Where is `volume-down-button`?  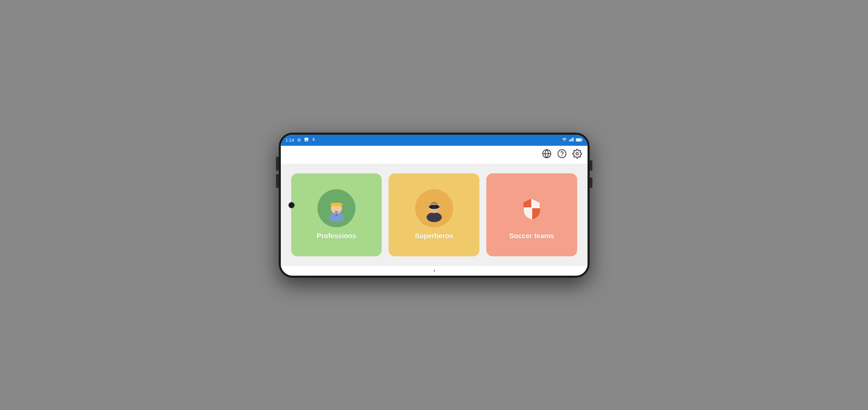 volume-down-button is located at coordinates (277, 181).